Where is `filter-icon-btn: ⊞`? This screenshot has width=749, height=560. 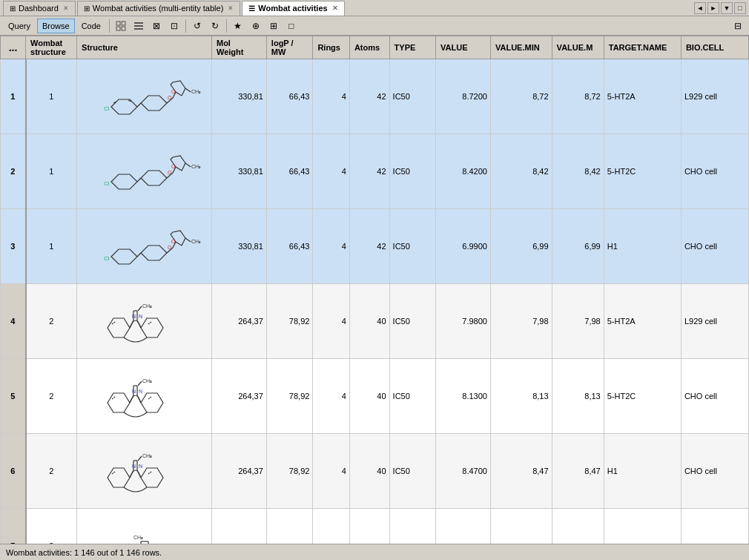
filter-icon-btn: ⊞ is located at coordinates (274, 26).